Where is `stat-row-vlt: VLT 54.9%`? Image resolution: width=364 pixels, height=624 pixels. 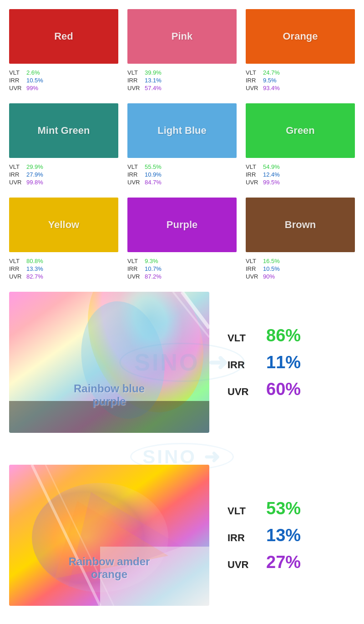 stat-row-vlt: VLT 54.9% is located at coordinates (300, 167).